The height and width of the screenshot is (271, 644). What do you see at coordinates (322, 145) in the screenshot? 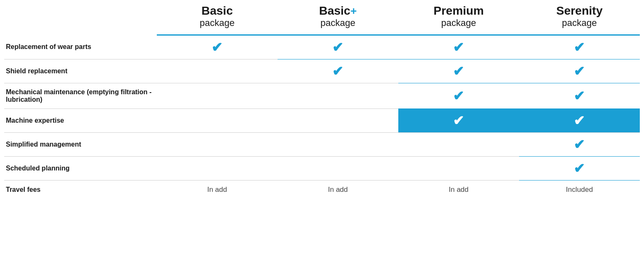
I see `table-row-row5: Simplified management✔` at bounding box center [322, 145].